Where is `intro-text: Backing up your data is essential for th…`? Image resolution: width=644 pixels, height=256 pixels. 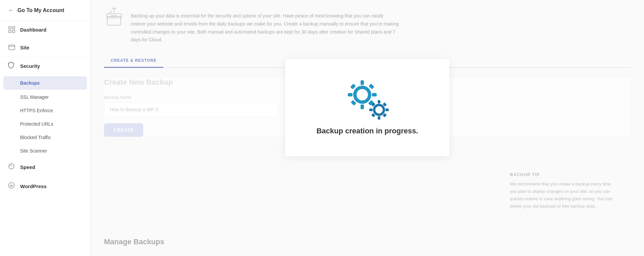
intro-text: Backing up your data is essential for th… is located at coordinates (265, 26).